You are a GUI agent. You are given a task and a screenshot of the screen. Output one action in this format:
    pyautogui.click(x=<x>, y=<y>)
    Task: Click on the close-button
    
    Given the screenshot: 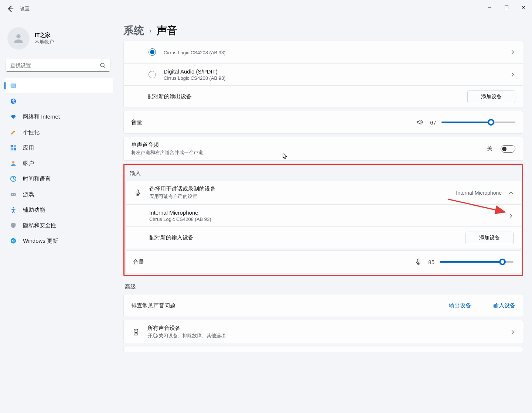 What is the action you would take?
    pyautogui.click(x=524, y=7)
    